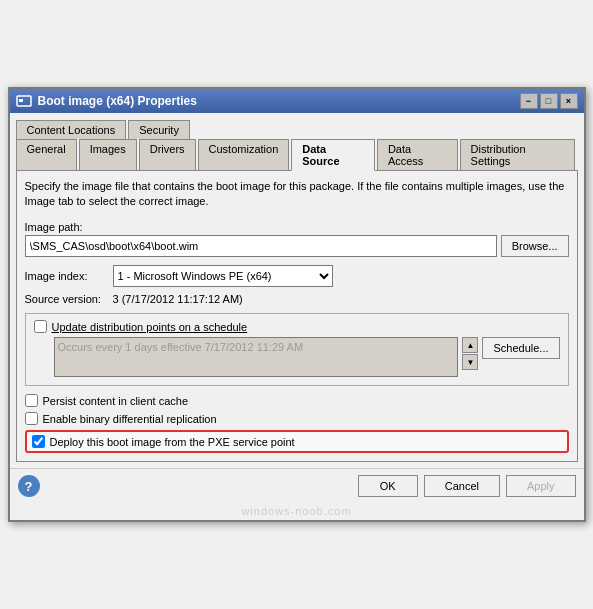  What do you see at coordinates (297, 239) in the screenshot?
I see `image-path-group: Image path: Browse...` at bounding box center [297, 239].